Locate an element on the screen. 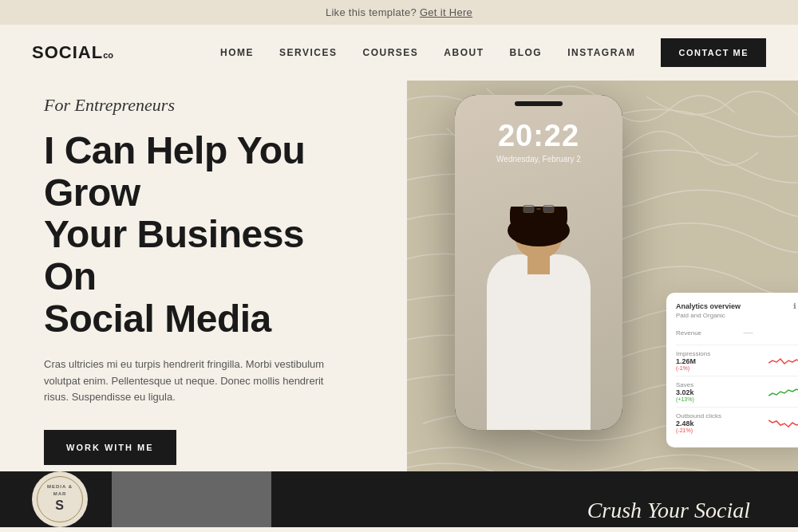  analytics-subtitle: Paid and Organic is located at coordinates (737, 316).